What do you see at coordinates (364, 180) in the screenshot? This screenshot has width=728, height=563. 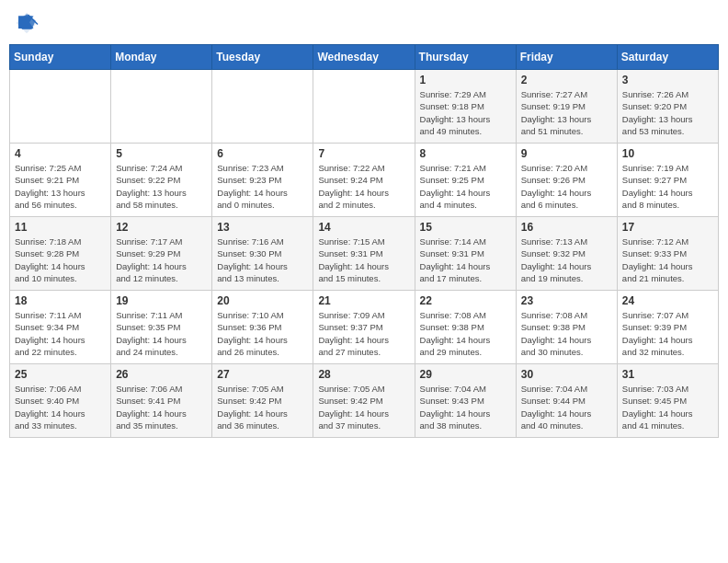 I see `calendar-cell: 7Sunrise: 7:22 AM Sunset: 9:24 PM Daylig…` at bounding box center [364, 180].